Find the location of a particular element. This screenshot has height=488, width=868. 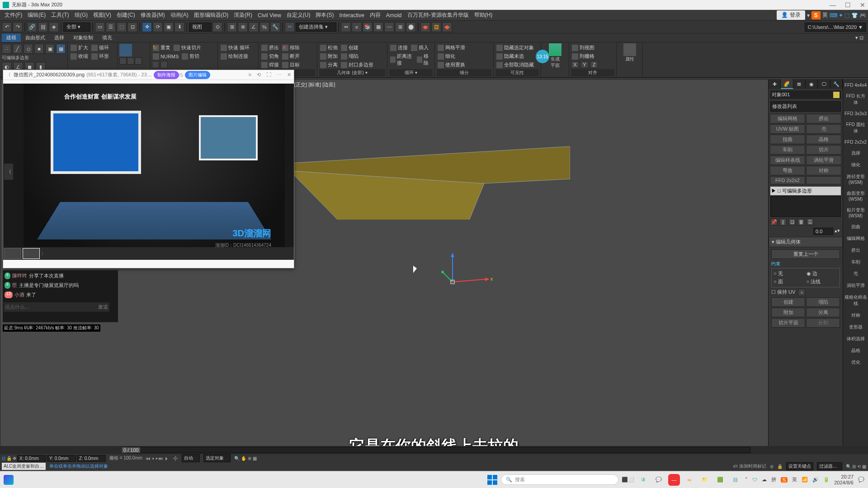

render-frame: 🖼 is located at coordinates (436, 27).